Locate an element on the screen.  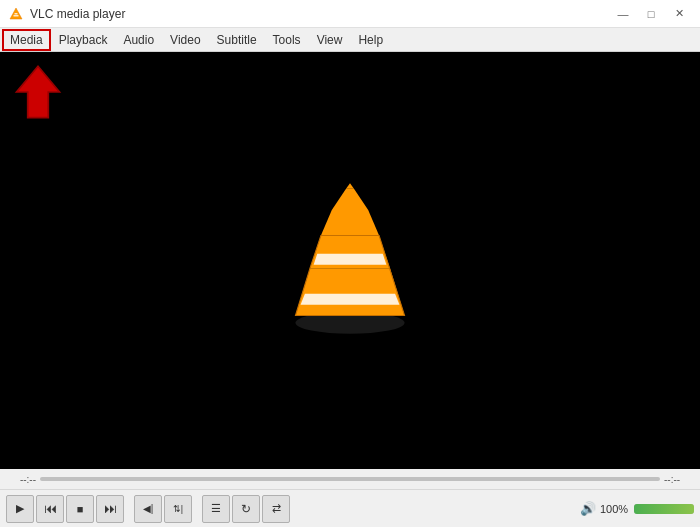
menu-playback: Playback is located at coordinates (84, 40).